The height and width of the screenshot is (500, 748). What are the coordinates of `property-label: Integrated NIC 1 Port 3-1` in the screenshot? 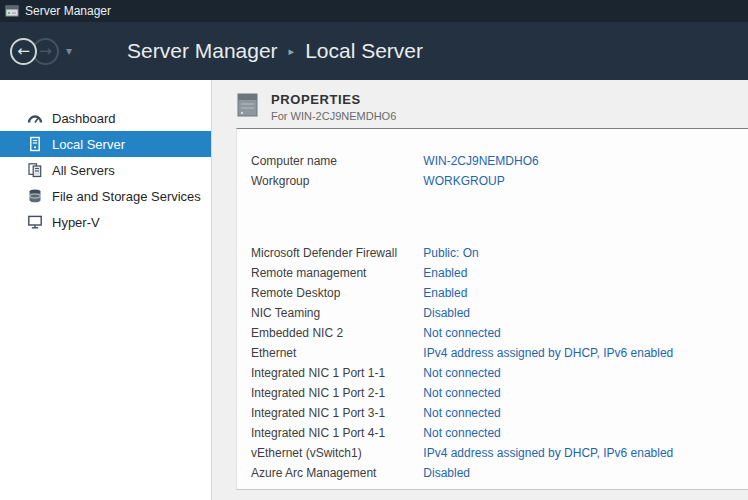 It's located at (336, 413).